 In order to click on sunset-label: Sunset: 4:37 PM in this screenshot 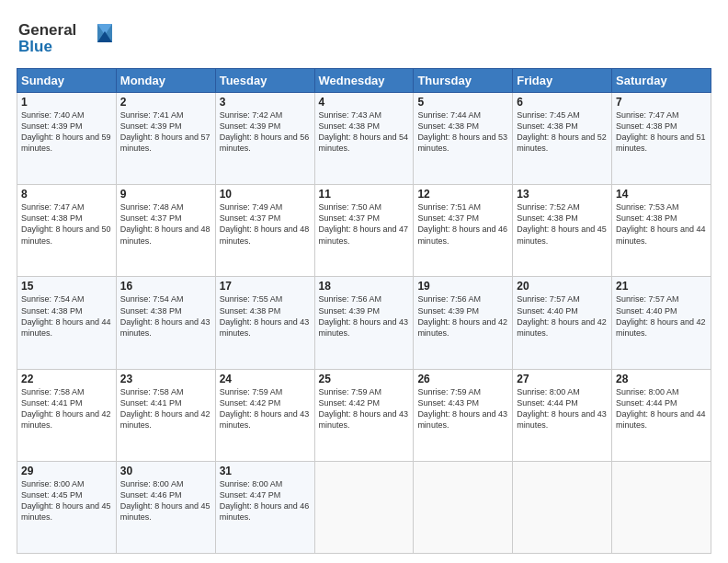, I will do `click(449, 218)`.